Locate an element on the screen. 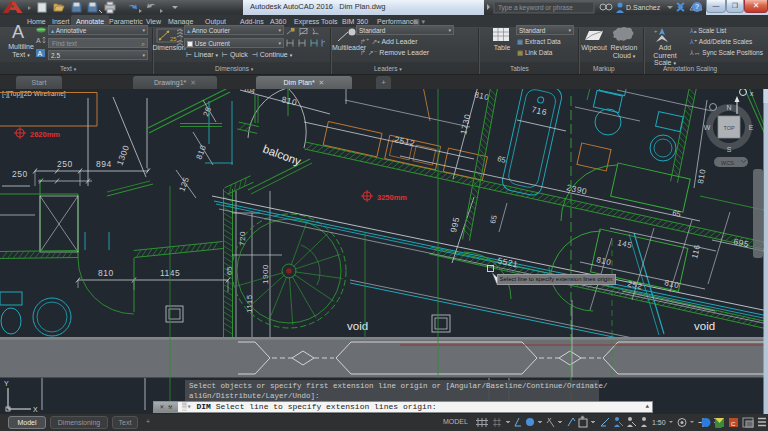  svg-text: WCS is located at coordinates (728, 163).